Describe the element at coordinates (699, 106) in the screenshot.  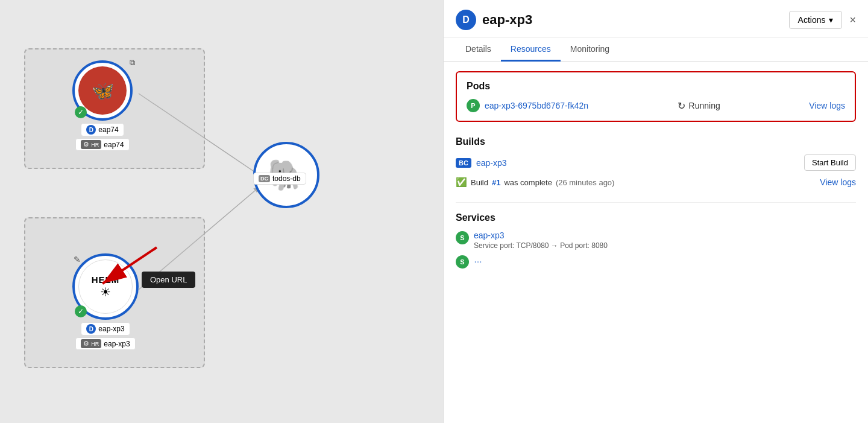
I see `pod-status: ↻ Running` at that location.